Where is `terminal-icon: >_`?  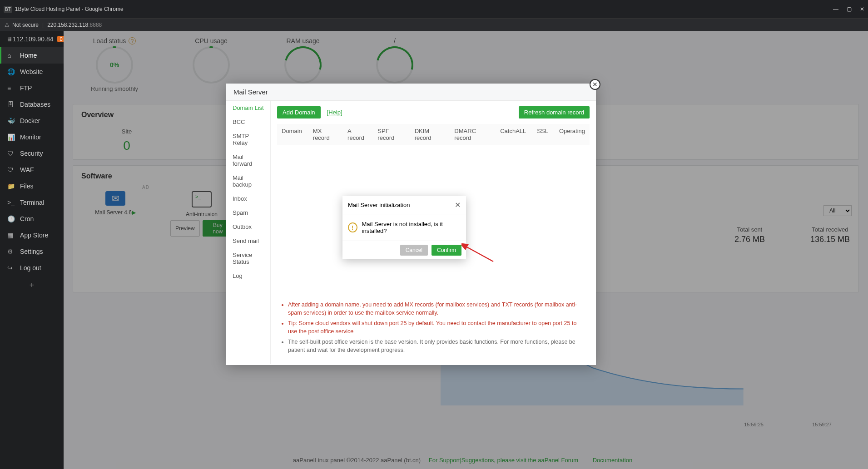
terminal-icon: >_ is located at coordinates (11, 202).